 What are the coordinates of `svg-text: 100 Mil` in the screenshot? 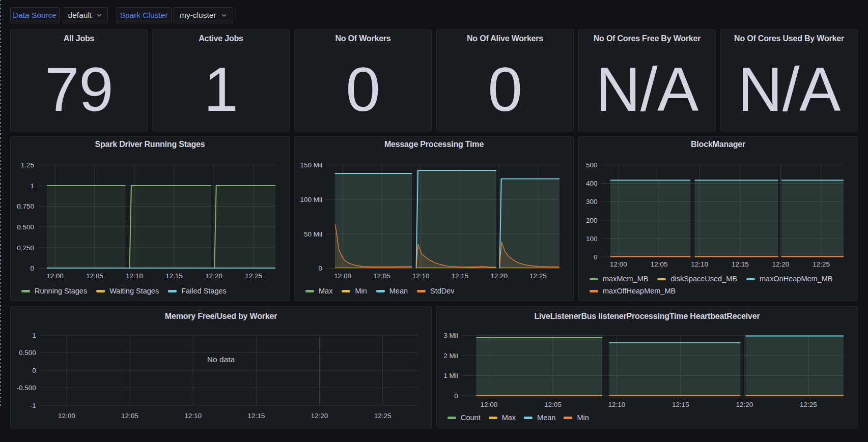 It's located at (311, 199).